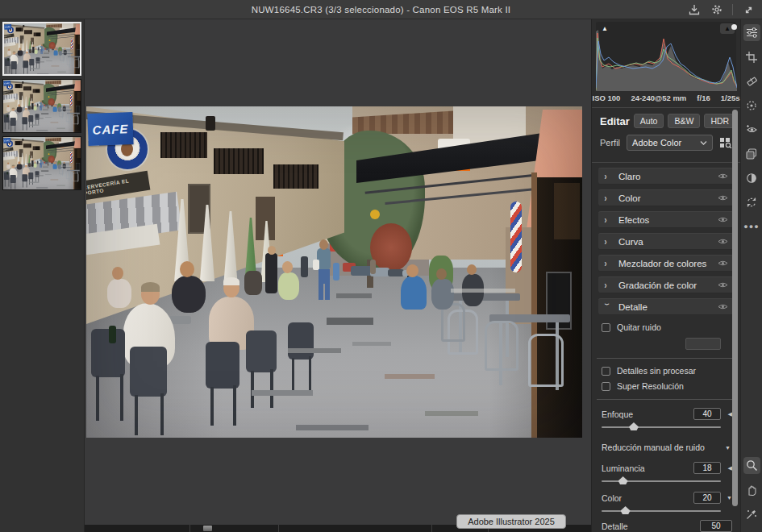 The height and width of the screenshot is (532, 762). I want to click on auto-button: Auto, so click(649, 121).